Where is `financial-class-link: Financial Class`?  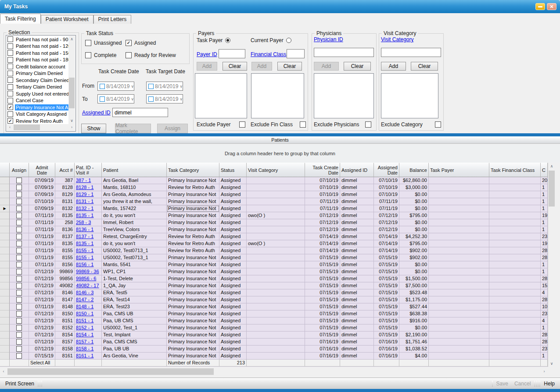
financial-class-link: Financial Class is located at coordinates (269, 54).